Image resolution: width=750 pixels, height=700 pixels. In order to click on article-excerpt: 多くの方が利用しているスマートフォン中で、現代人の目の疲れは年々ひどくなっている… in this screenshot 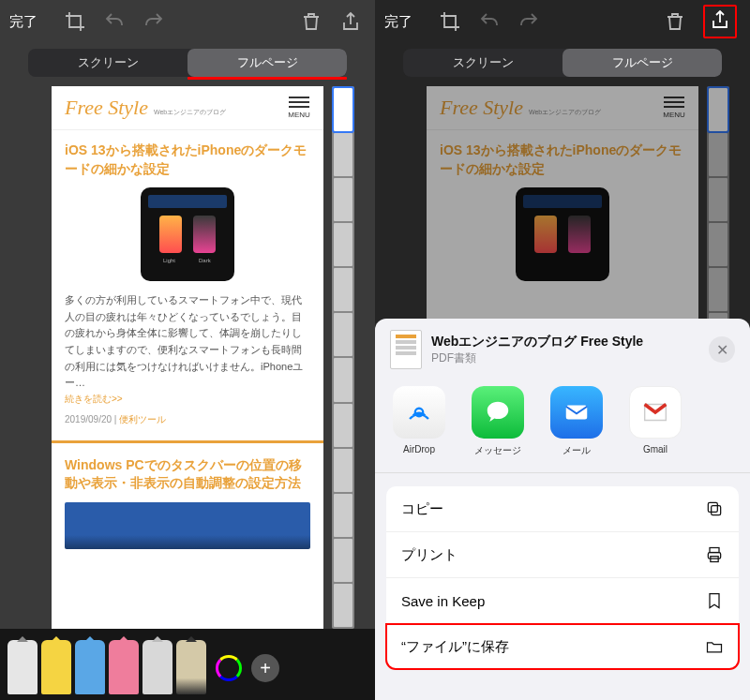, I will do `click(188, 342)`.